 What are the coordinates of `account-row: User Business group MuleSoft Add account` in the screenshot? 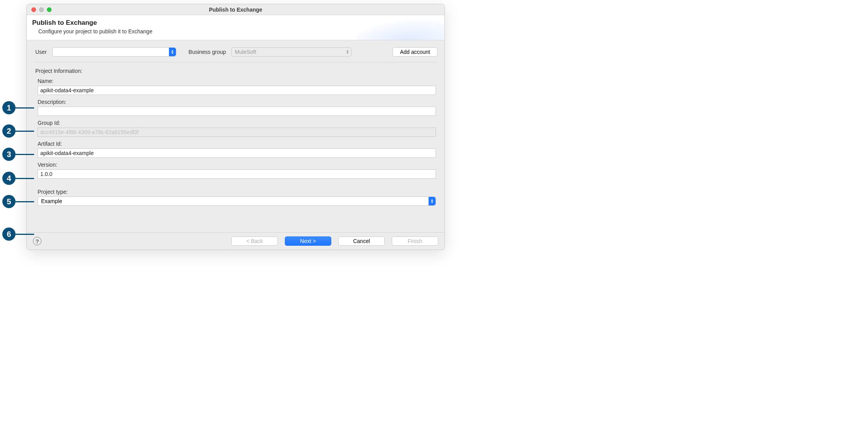 It's located at (236, 55).